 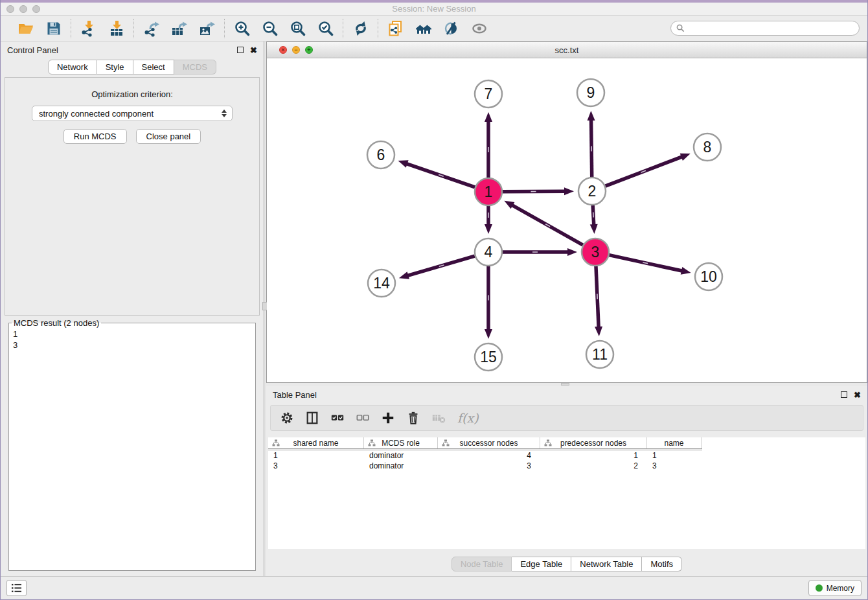 I want to click on export-image-icon, so click(x=207, y=29).